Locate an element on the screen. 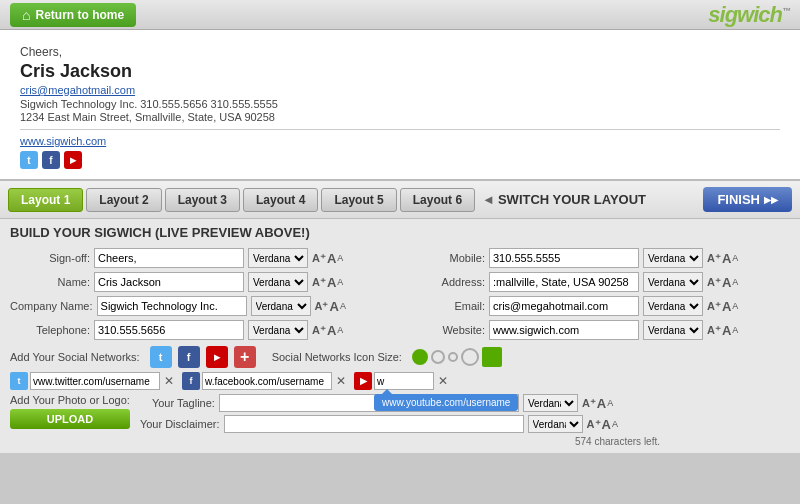  youtube-url-input is located at coordinates (404, 381).